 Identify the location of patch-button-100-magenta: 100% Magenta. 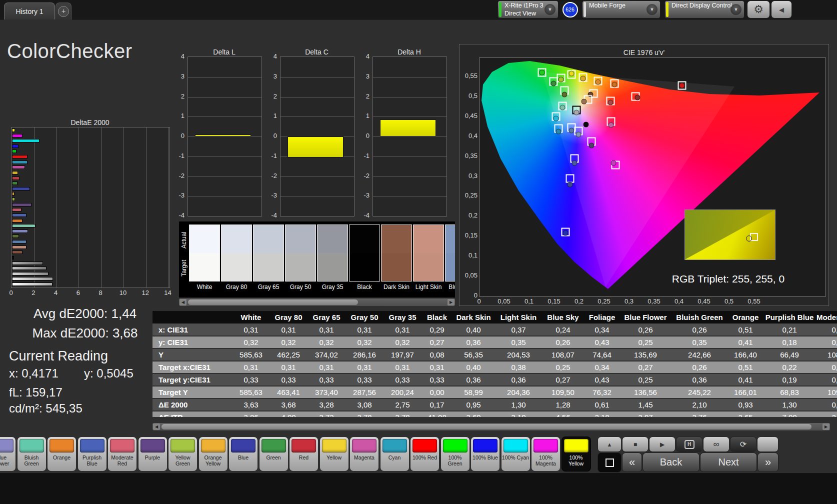
(546, 454).